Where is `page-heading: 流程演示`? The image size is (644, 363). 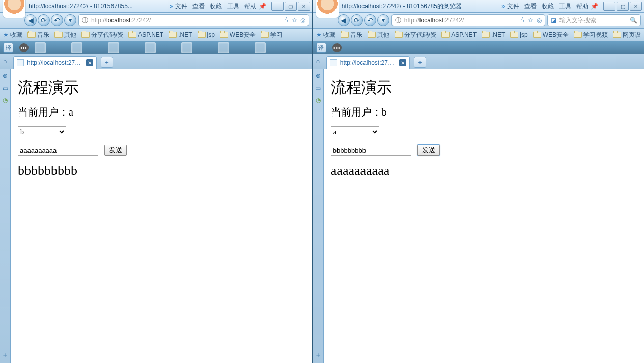
page-heading: 流程演示 is located at coordinates (484, 88).